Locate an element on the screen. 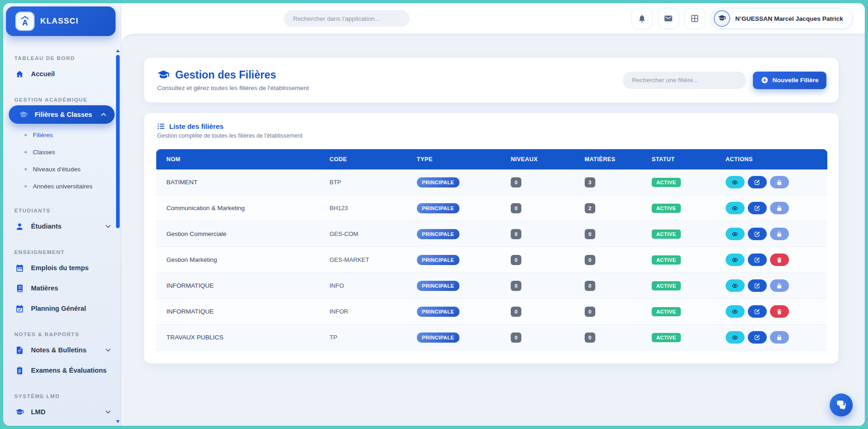 This screenshot has width=868, height=429. avatar is located at coordinates (722, 18).